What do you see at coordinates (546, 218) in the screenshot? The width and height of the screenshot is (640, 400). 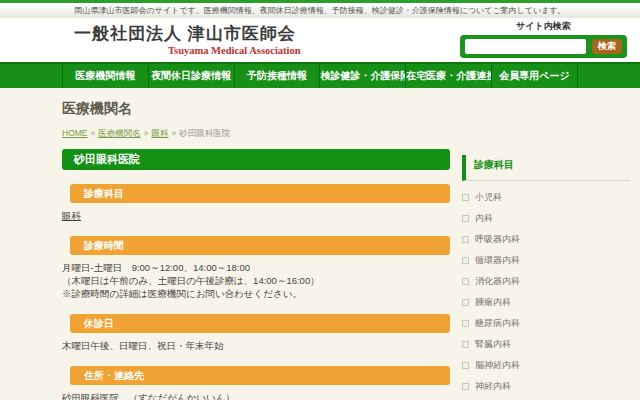 I see `sidebar-item-internal-medicine: 内科` at bounding box center [546, 218].